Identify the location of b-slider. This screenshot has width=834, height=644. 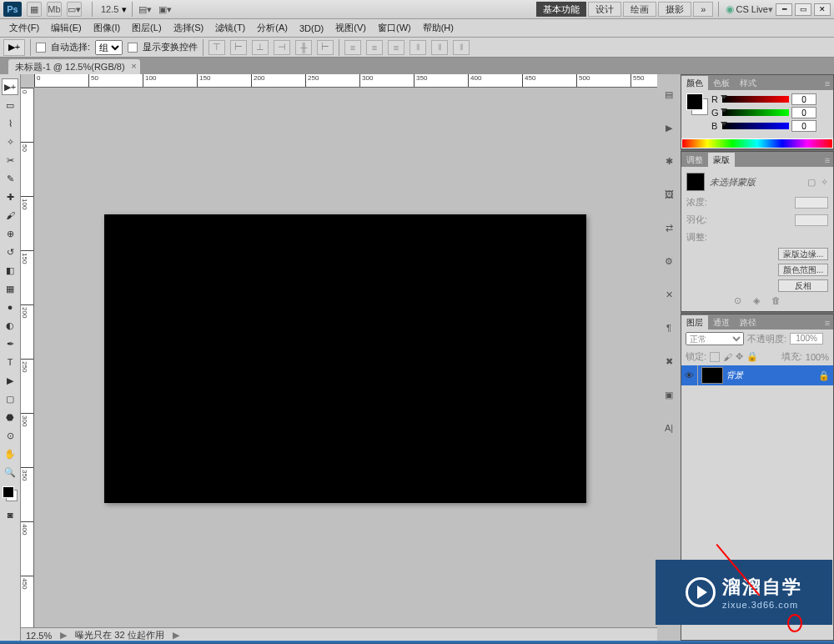
(756, 126).